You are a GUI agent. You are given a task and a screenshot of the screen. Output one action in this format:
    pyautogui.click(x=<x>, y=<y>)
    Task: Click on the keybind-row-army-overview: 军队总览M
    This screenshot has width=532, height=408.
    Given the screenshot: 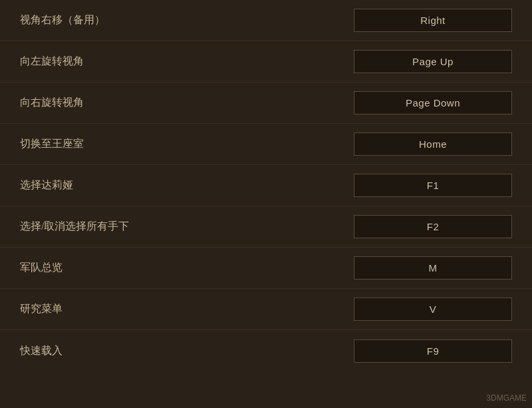 What is the action you would take?
    pyautogui.click(x=266, y=268)
    